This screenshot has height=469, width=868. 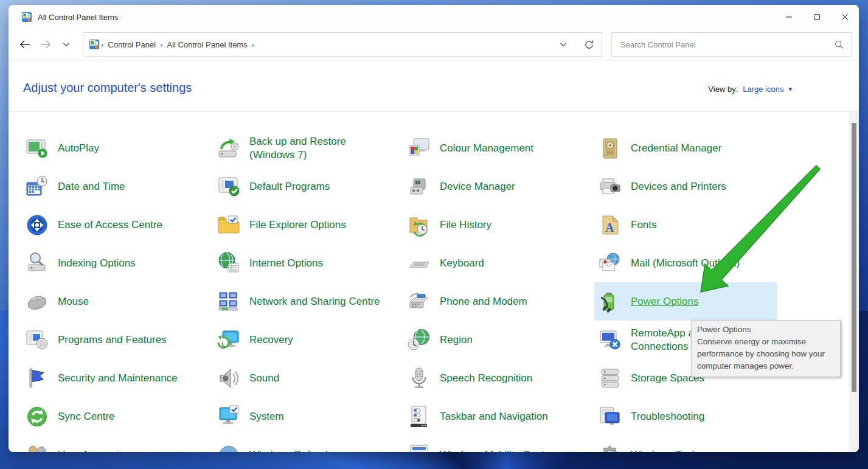 What do you see at coordinates (229, 448) in the screenshot?
I see `defender-globe-icon` at bounding box center [229, 448].